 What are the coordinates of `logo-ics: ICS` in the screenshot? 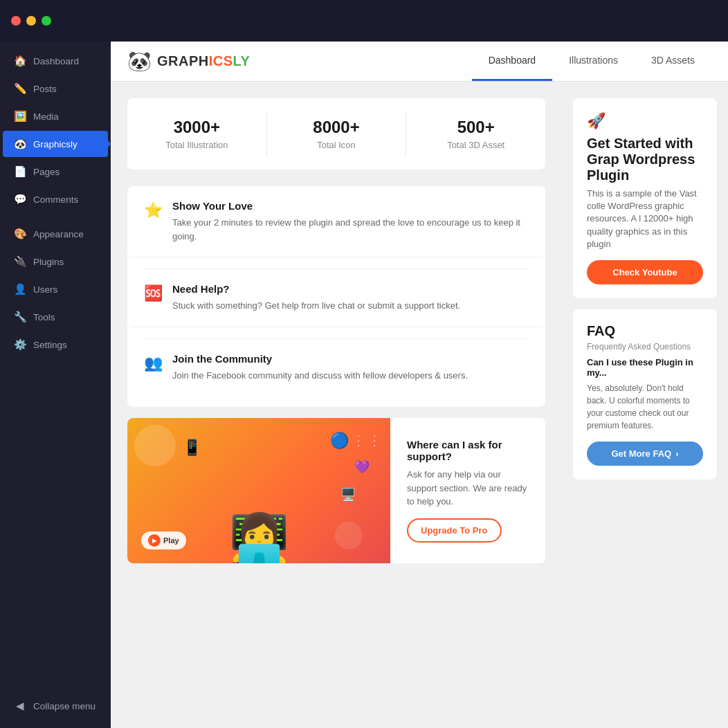 It's located at (221, 61).